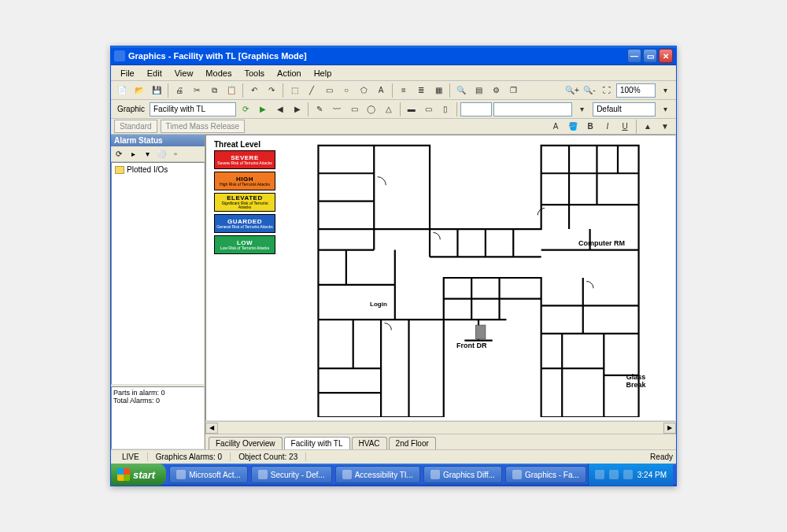 This screenshot has width=787, height=532. Describe the element at coordinates (184, 73) in the screenshot. I see `menu-view: View` at that location.